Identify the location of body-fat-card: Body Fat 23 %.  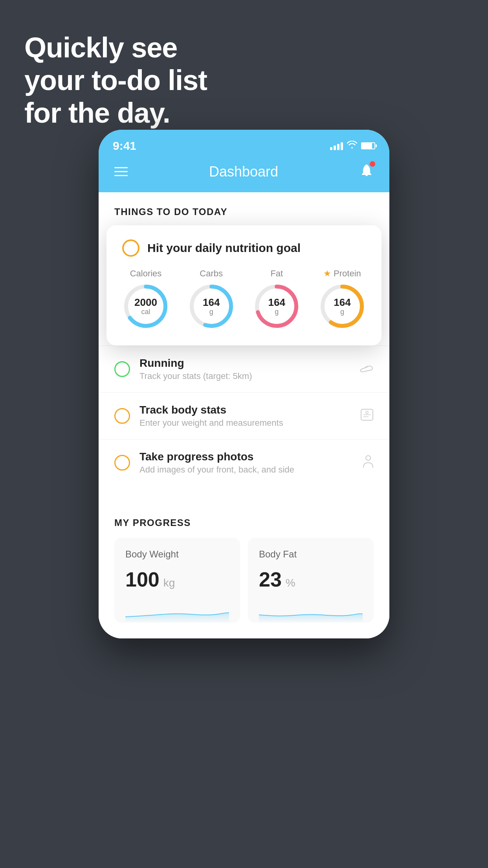
(311, 580).